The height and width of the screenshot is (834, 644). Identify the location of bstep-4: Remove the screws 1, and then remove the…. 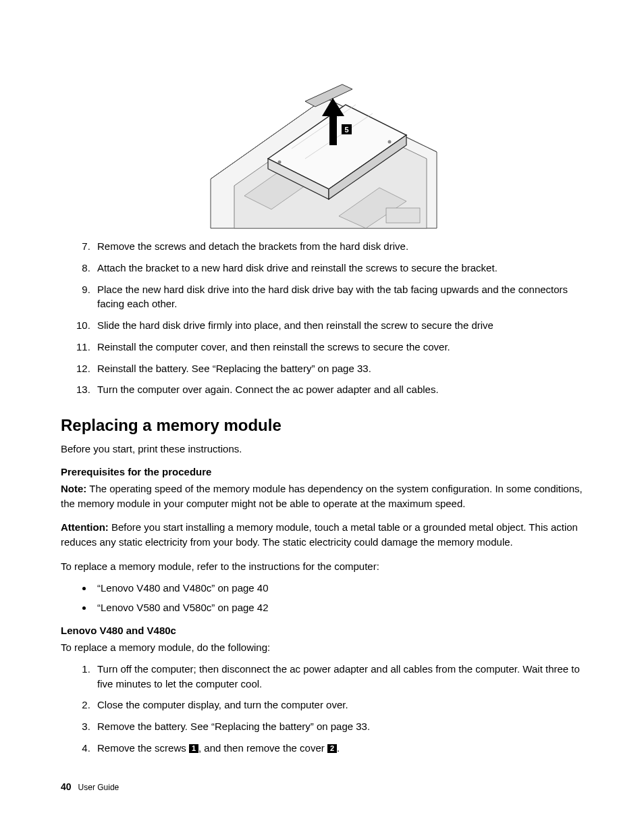
(338, 748).